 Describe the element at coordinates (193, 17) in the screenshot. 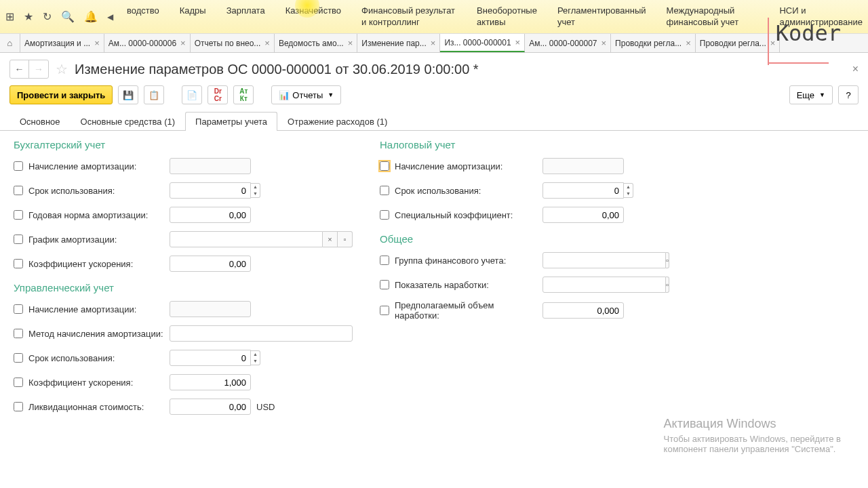

I see `menu-item-1: Кадры` at that location.